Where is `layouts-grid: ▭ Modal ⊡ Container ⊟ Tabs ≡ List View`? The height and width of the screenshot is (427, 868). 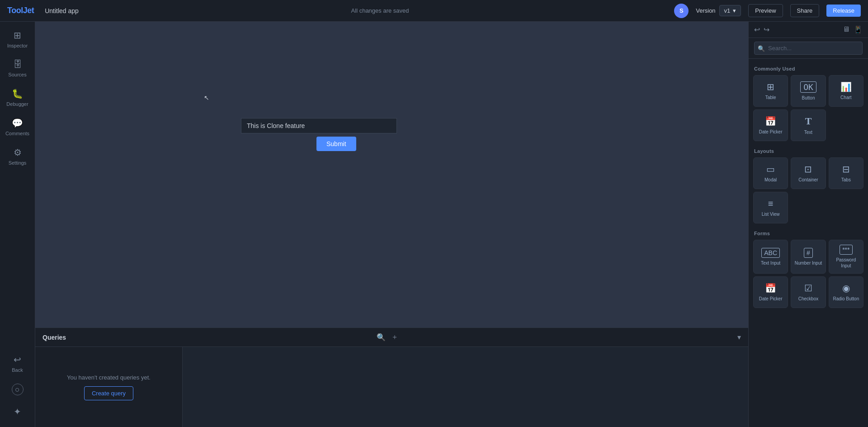
layouts-grid: ▭ Modal ⊡ Container ⊟ Tabs ≡ List View is located at coordinates (808, 191).